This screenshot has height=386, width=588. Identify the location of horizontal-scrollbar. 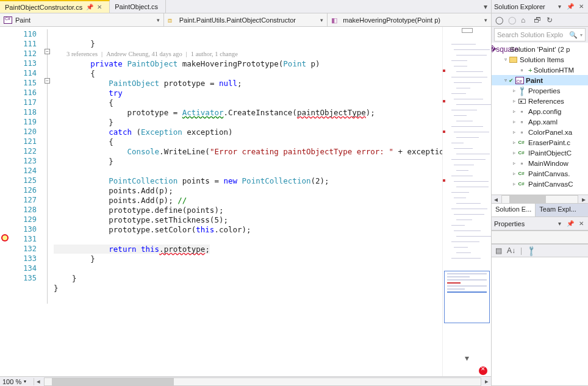
(262, 382).